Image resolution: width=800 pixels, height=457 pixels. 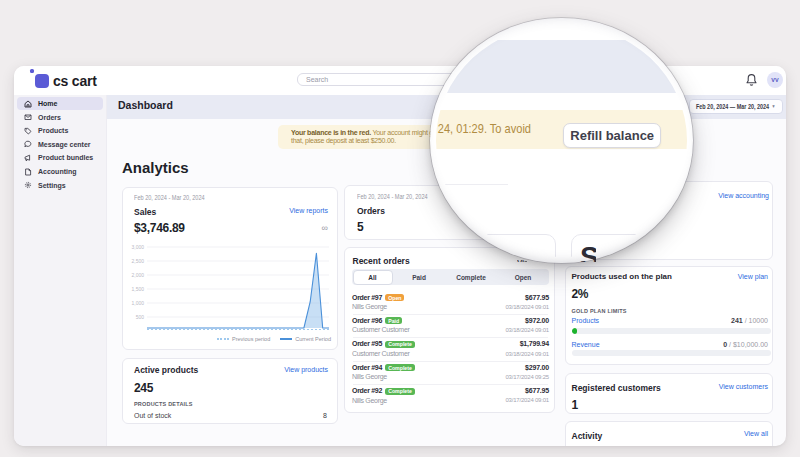 What do you see at coordinates (669, 434) in the screenshot?
I see `activity-card: Activity View all` at bounding box center [669, 434].